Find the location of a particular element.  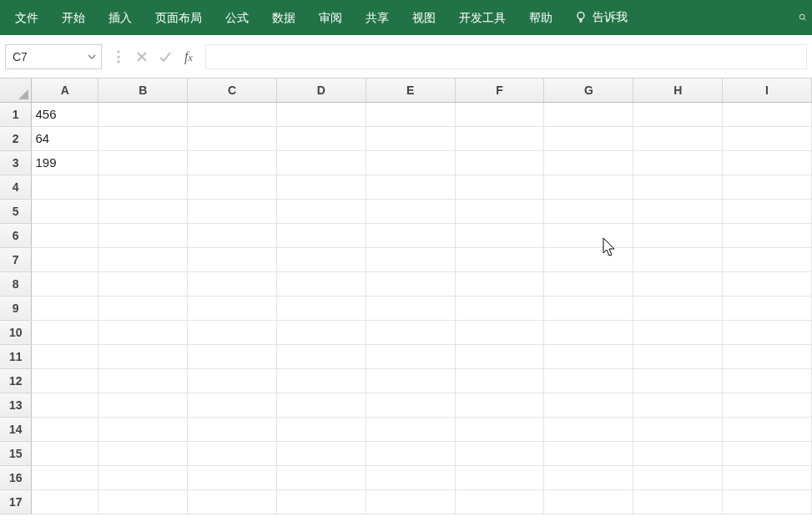

cell-C12 is located at coordinates (232, 381).